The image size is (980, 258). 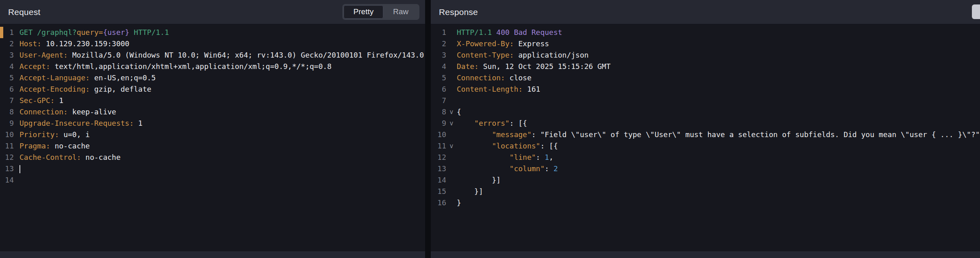 What do you see at coordinates (54, 89) in the screenshot?
I see `token: Accept-Encoding:` at bounding box center [54, 89].